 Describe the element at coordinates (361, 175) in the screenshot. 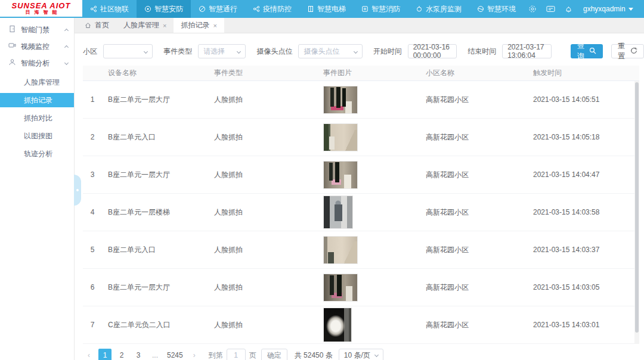

I see `table-row: 3 B座二单元一层大厅 人脸抓拍 高新花园小区 2021-03-15 14:04…` at that location.